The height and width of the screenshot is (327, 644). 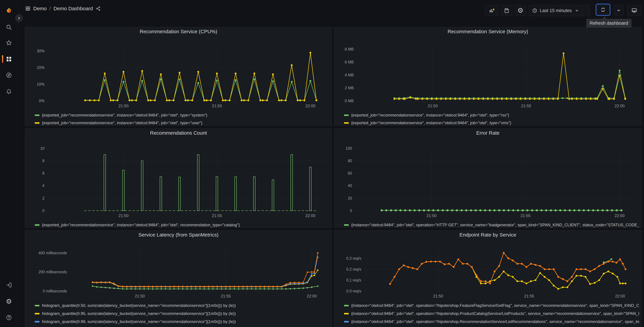 What do you see at coordinates (9, 92) in the screenshot?
I see `sidebar-item-alerting` at bounding box center [9, 92].